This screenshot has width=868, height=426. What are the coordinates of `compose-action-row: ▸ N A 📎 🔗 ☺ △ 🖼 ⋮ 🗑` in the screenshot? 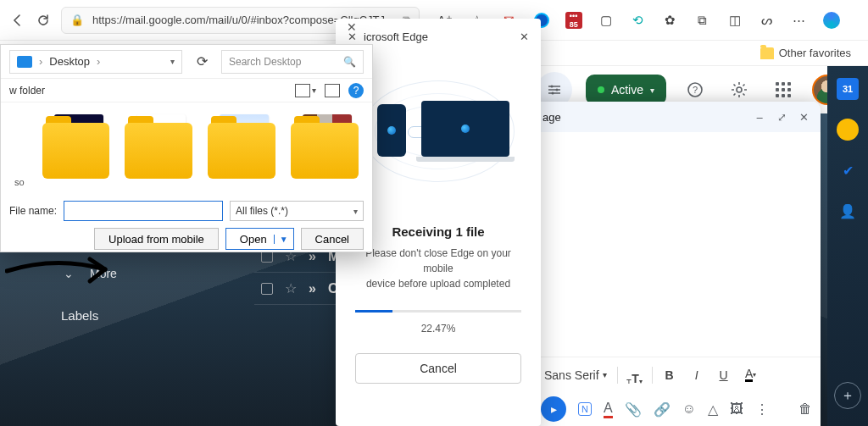 It's located at (676, 409).